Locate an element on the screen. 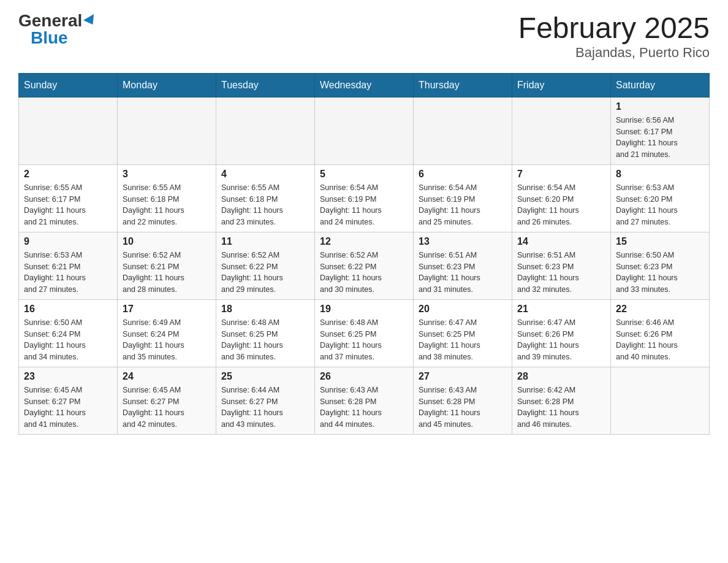 The height and width of the screenshot is (563, 728). day-info: Sunrise: 6:47 AMSunset: 6:25 PMDaylight:… is located at coordinates (463, 340).